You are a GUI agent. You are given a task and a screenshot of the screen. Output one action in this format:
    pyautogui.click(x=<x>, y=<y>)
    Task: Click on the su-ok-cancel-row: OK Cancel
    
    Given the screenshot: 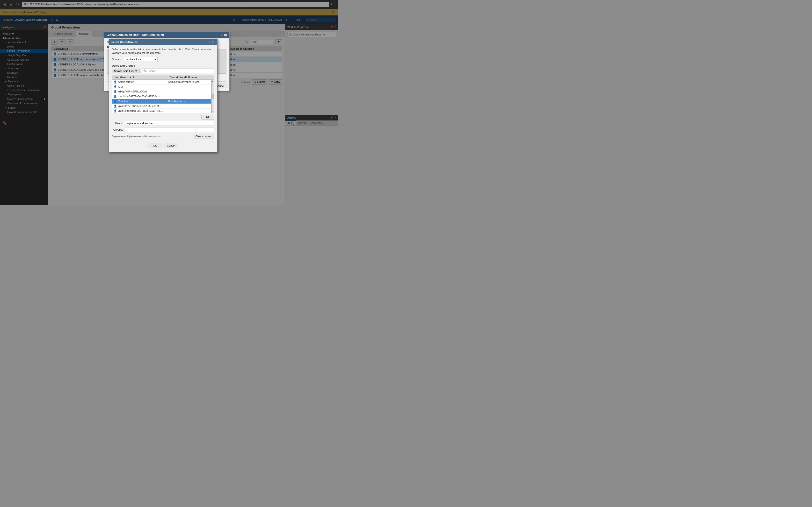 What is the action you would take?
    pyautogui.click(x=163, y=145)
    